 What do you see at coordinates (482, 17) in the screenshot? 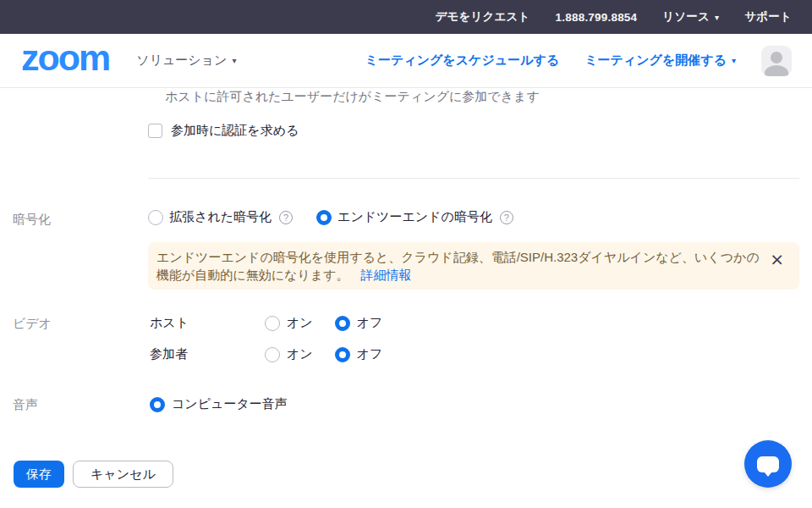
I see `request-demo-link: デモをリクエスト` at bounding box center [482, 17].